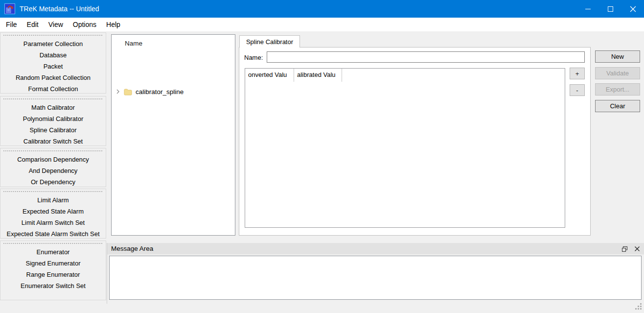 The image size is (644, 313). I want to click on sidebar-item-and-dependency: And Dependency, so click(53, 170).